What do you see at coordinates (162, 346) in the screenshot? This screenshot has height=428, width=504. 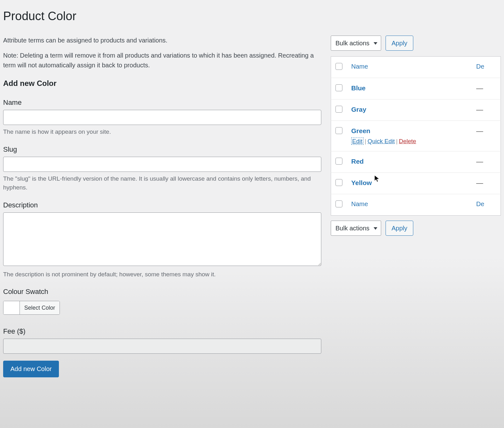 I see `fee-input` at bounding box center [162, 346].